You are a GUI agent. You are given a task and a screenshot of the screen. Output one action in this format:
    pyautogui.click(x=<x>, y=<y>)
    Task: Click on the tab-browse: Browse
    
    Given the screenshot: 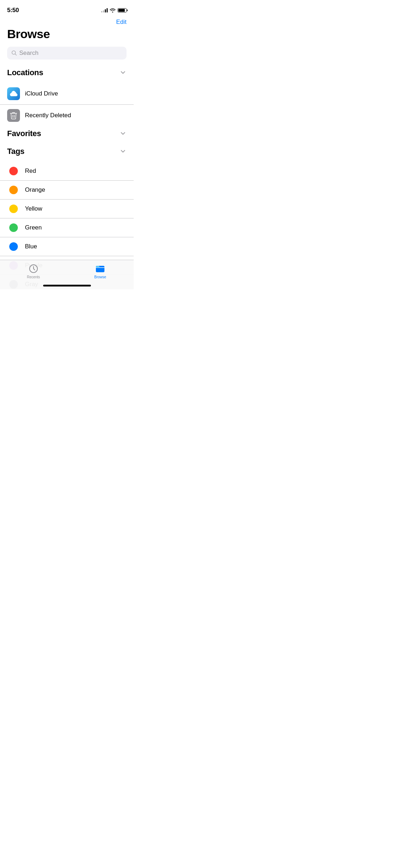 What is the action you would take?
    pyautogui.click(x=101, y=272)
    